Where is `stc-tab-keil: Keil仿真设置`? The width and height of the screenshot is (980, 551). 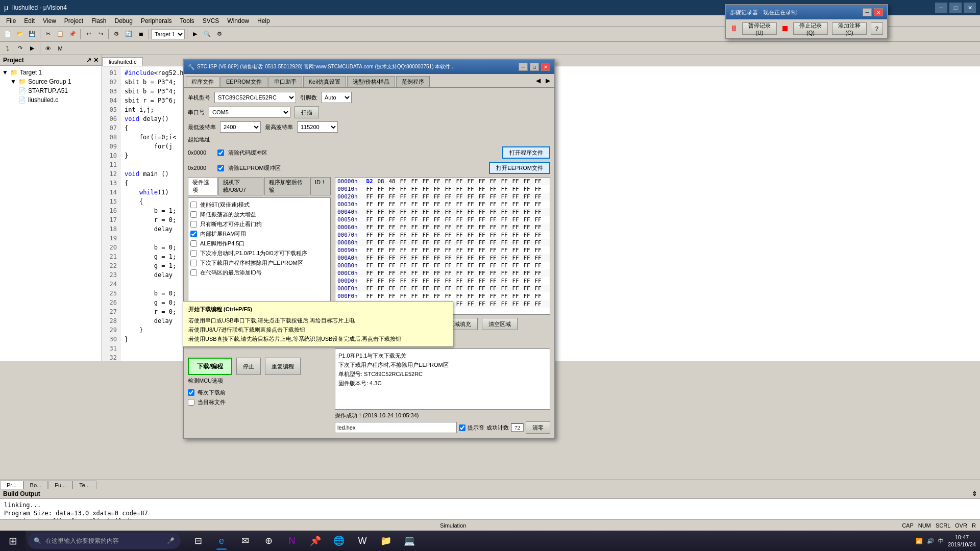
stc-tab-keil: Keil仿真设置 is located at coordinates (325, 82).